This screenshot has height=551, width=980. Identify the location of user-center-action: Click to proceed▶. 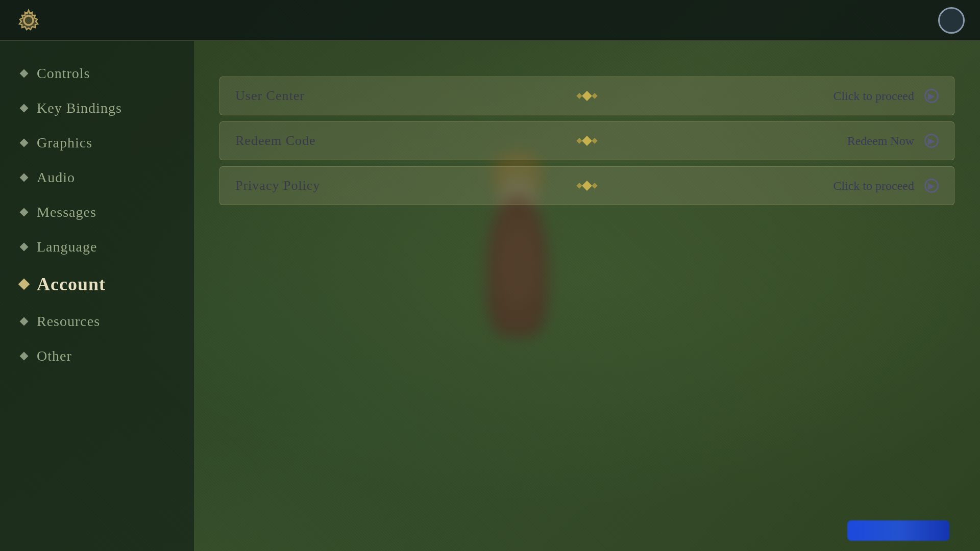
(886, 96).